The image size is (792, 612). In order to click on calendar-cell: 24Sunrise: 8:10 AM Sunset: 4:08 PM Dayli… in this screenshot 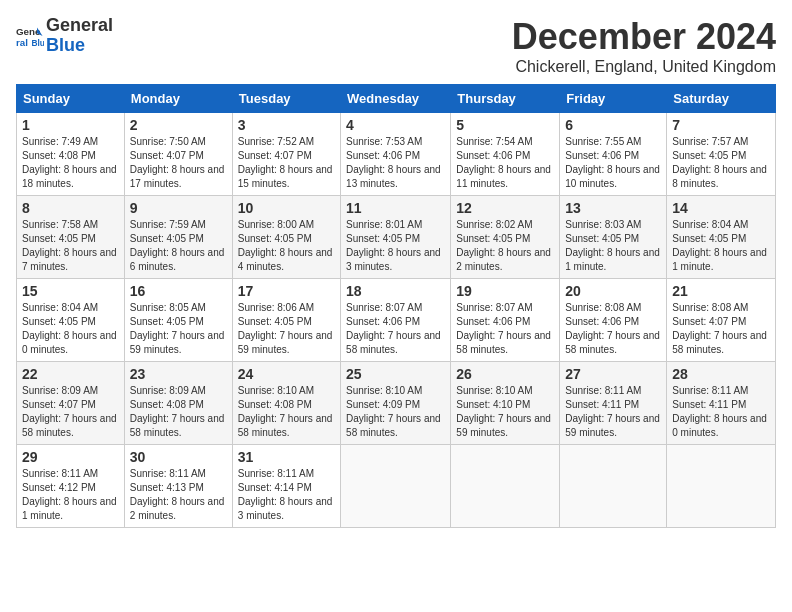, I will do `click(286, 404)`.